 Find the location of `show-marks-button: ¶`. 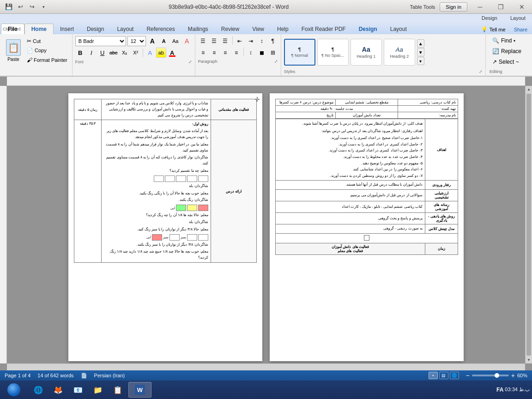

show-marks-button: ¶ is located at coordinates (273, 41).